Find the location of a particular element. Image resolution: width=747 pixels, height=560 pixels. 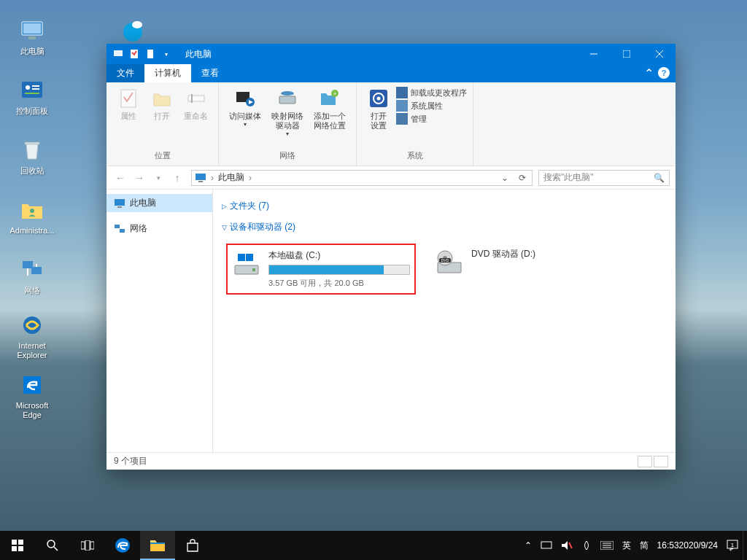

nav-forward-button: → is located at coordinates (139, 178).